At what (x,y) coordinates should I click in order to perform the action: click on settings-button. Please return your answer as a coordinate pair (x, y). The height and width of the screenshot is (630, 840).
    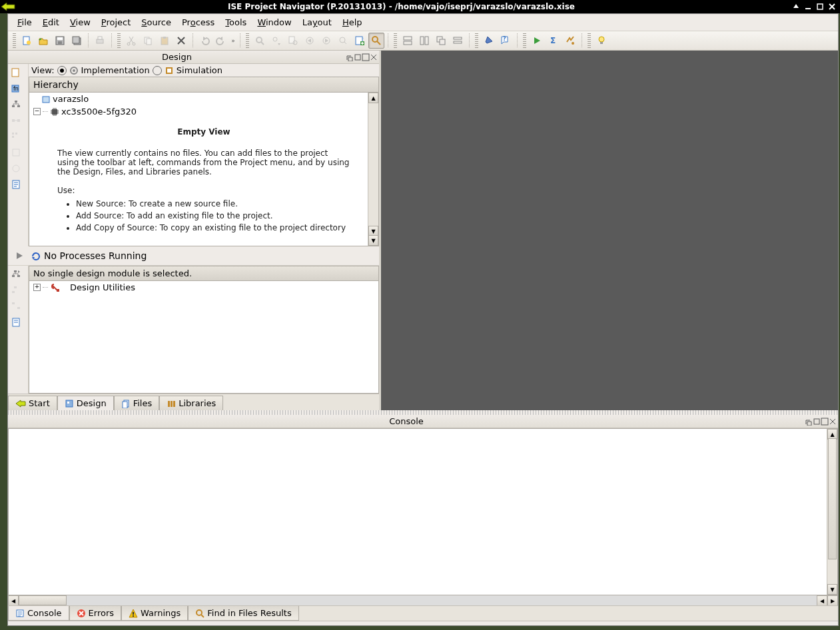
    Looking at the image, I should click on (489, 41).